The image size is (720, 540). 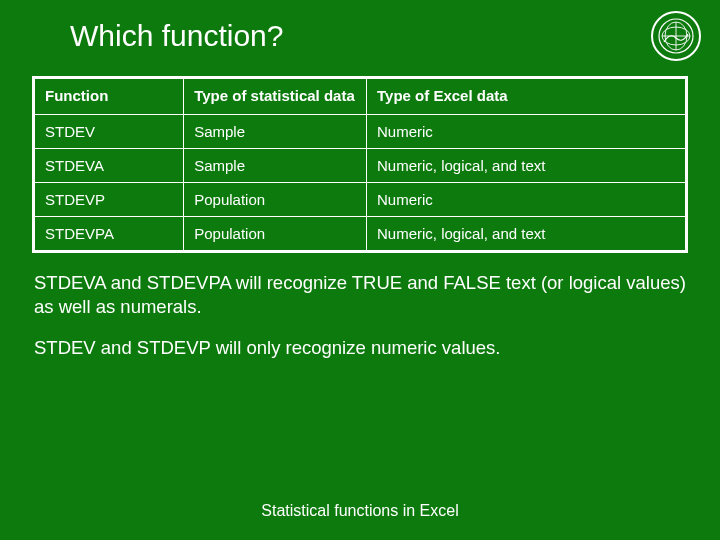 I want to click on table-row: STDEVP Population Numeric, so click(x=360, y=200).